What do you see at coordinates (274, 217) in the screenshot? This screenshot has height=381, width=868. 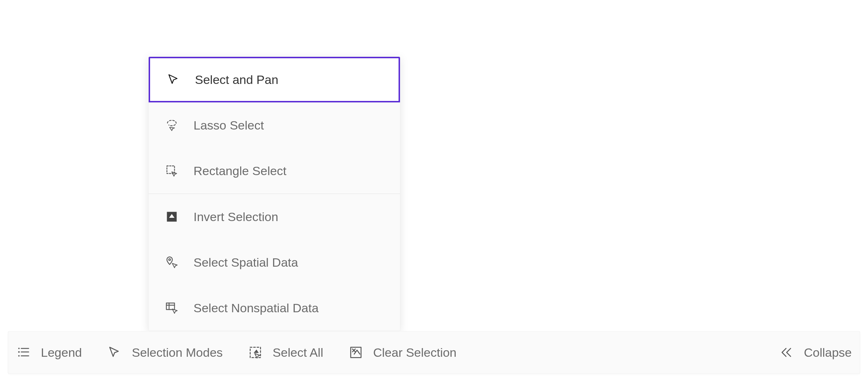 I see `menu-item-invert-selection: Invert Selection` at bounding box center [274, 217].